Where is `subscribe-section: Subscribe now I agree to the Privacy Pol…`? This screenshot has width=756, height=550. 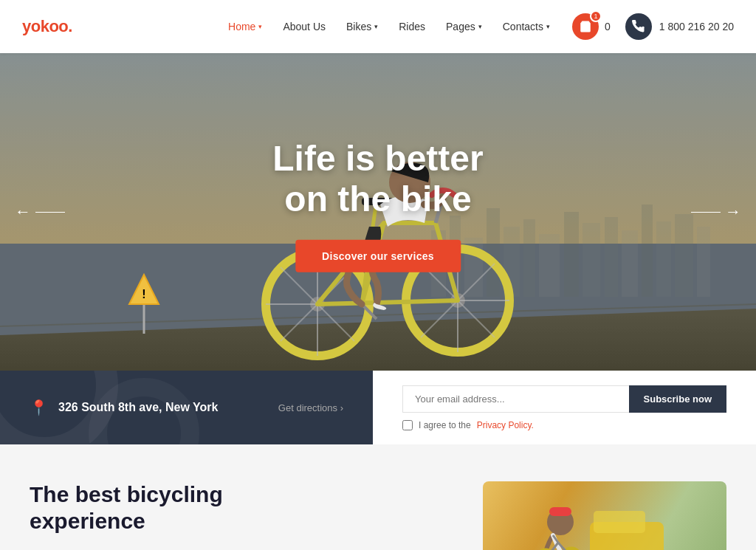
subscribe-section: Subscribe now I agree to the Privacy Pol… is located at coordinates (564, 408).